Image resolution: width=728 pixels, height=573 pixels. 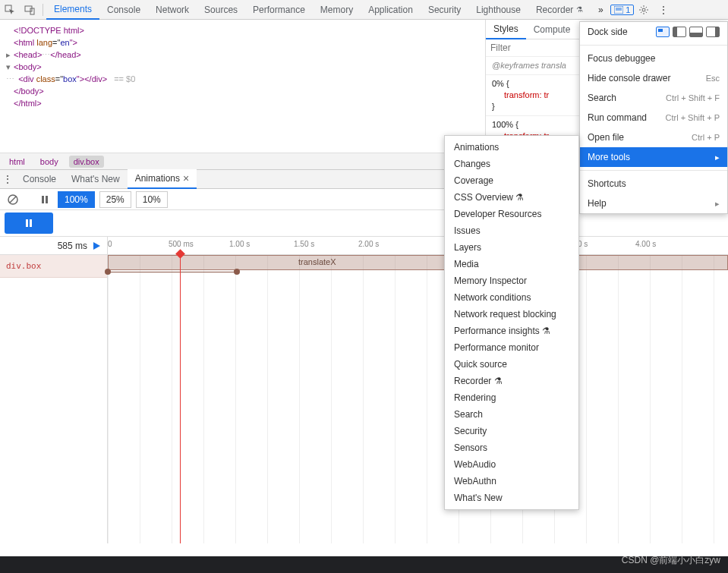 I want to click on watermark: CSDN @前端小小白zyw, so click(x=671, y=560).